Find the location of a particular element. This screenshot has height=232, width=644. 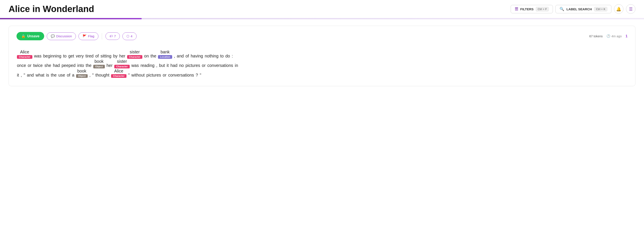

token-no: no is located at coordinates (182, 66).